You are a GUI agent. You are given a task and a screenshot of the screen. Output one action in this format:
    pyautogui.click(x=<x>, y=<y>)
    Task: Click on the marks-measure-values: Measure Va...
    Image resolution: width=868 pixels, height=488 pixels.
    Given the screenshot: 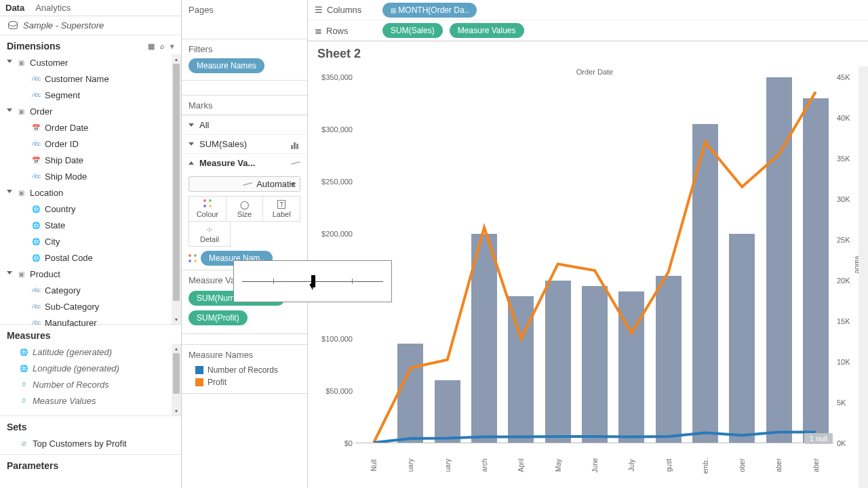 What is the action you would take?
    pyautogui.click(x=244, y=163)
    